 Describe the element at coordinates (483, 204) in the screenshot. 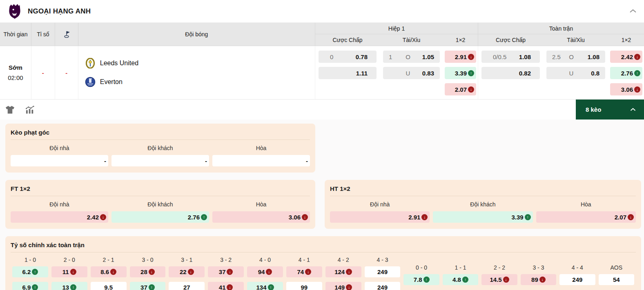

I see `ht-1x2-panel: HT 1×2 Đội nhà 2.91 Đội khách 3.39` at that location.